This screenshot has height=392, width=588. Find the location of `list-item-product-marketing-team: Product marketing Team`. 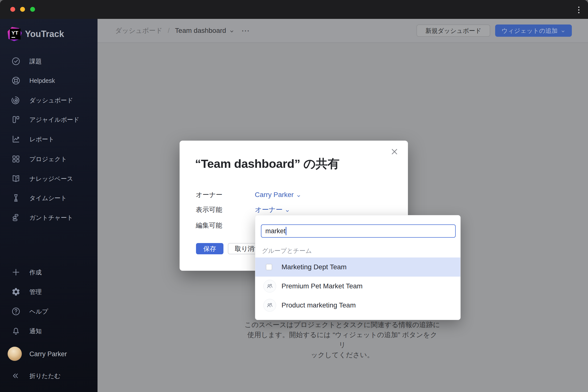

list-item-product-marketing-team: Product marketing Team is located at coordinates (358, 305).